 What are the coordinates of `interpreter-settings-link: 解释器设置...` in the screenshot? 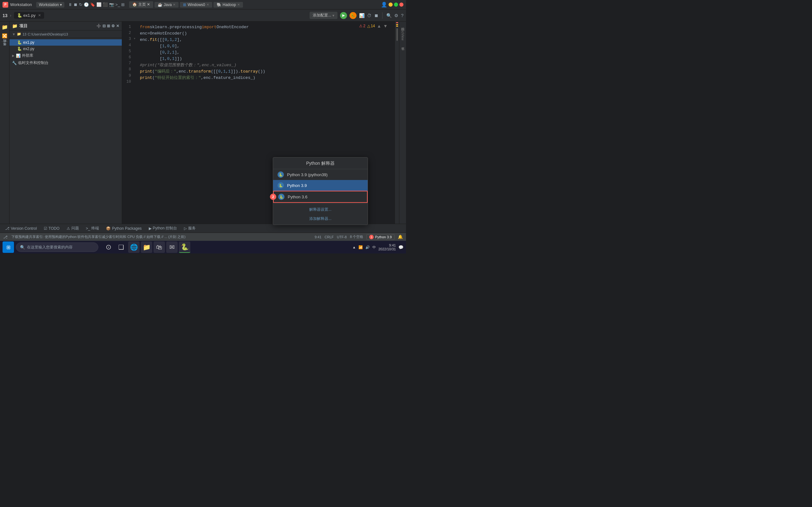 It's located at (320, 210).